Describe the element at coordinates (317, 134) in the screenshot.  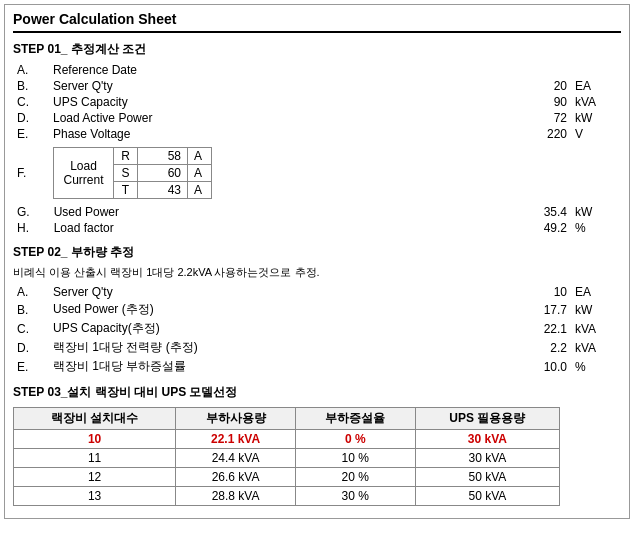
I see `step1-row: E. Phase Voltage 220 V` at that location.